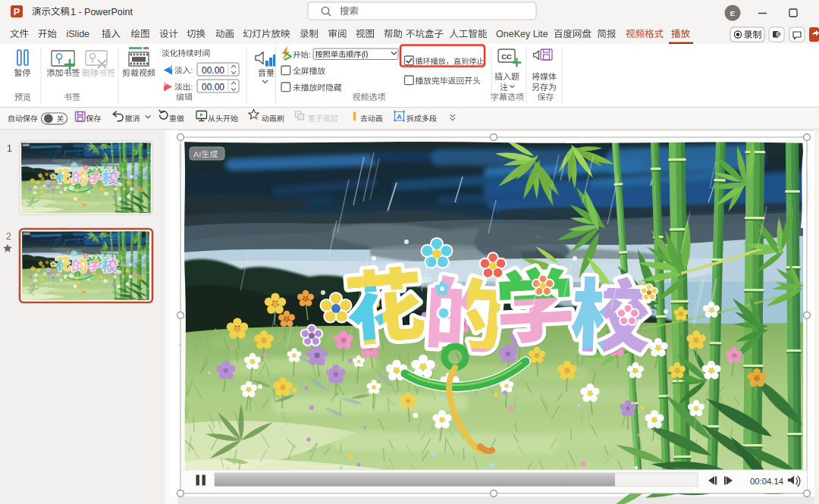 The height and width of the screenshot is (504, 819). What do you see at coordinates (17, 12) in the screenshot?
I see `svg-text: P` at bounding box center [17, 12].